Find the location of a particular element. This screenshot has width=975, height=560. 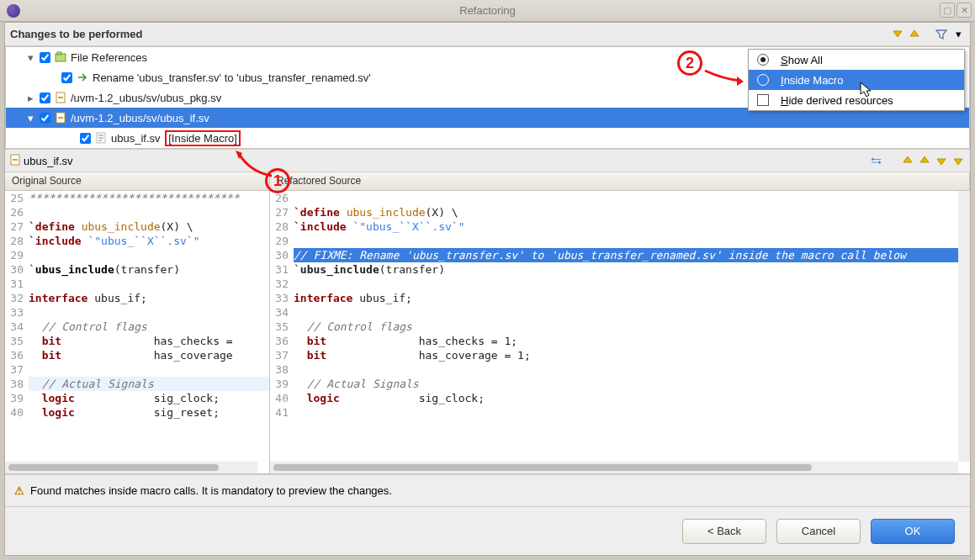

filter-label: Show All is located at coordinates (802, 61).